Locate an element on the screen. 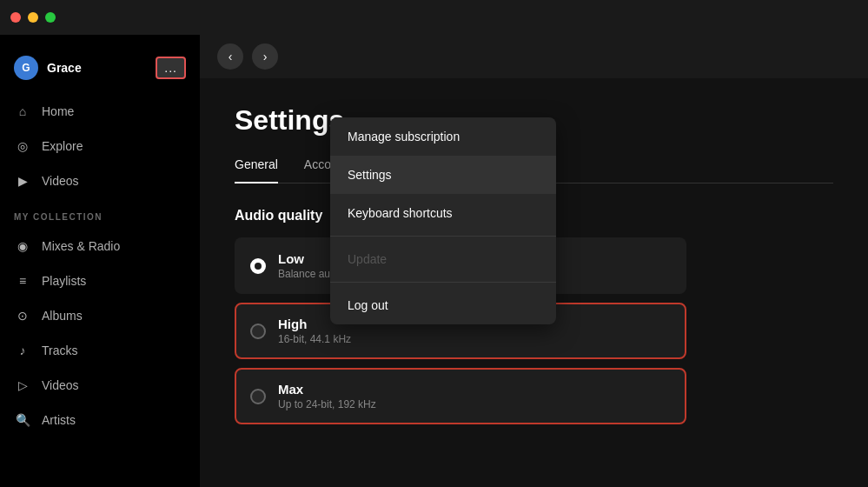 This screenshot has height=487, width=868. artist-icon: 🔍 is located at coordinates (23, 420).